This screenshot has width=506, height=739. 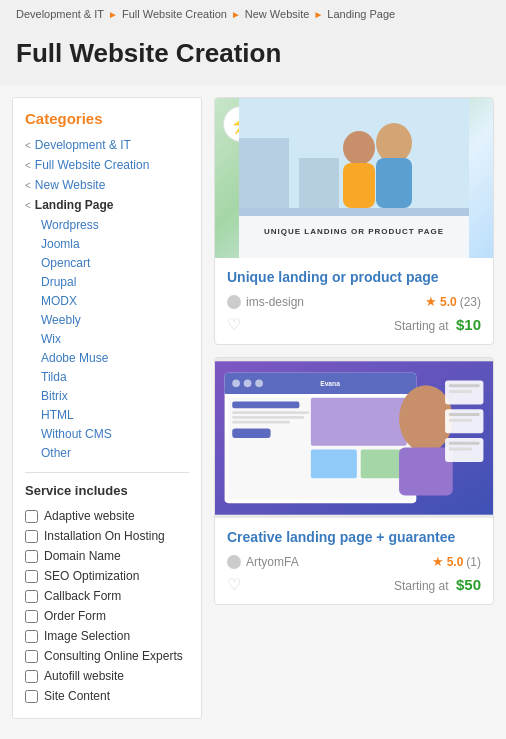 I want to click on sidebar-divider, so click(x=107, y=472).